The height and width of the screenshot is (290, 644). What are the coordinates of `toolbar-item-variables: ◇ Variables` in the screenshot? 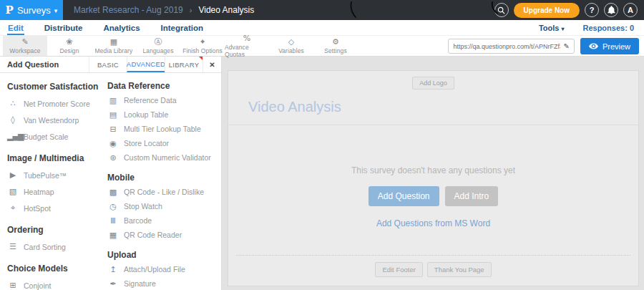 It's located at (291, 46).